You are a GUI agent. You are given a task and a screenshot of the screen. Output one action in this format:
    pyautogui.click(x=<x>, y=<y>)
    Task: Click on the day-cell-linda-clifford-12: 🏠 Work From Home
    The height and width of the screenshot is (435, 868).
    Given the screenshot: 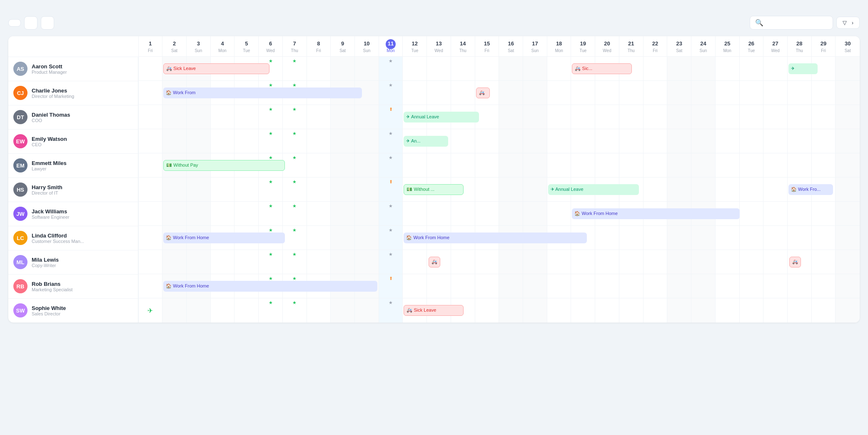 What is the action you would take?
    pyautogui.click(x=415, y=238)
    